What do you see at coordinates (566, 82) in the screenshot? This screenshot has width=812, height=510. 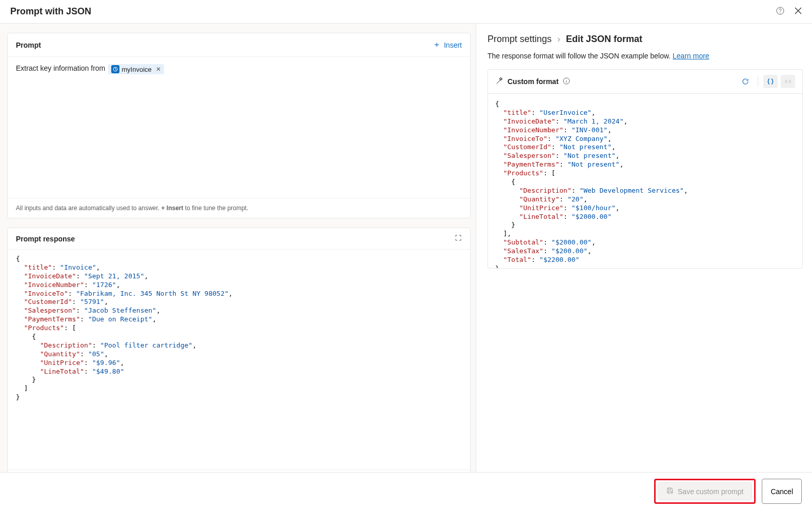 I see `info-icon` at bounding box center [566, 82].